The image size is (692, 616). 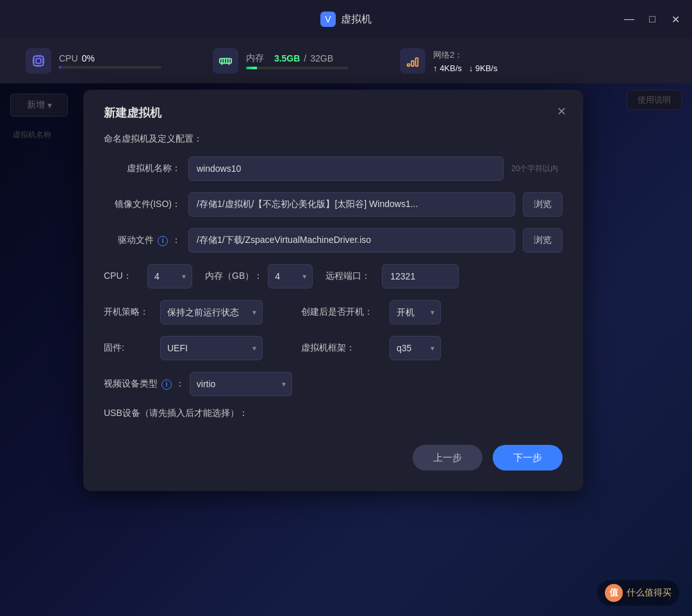 I want to click on stats-bar: CPU 0% 内存 3.5GB /, so click(x=346, y=61).